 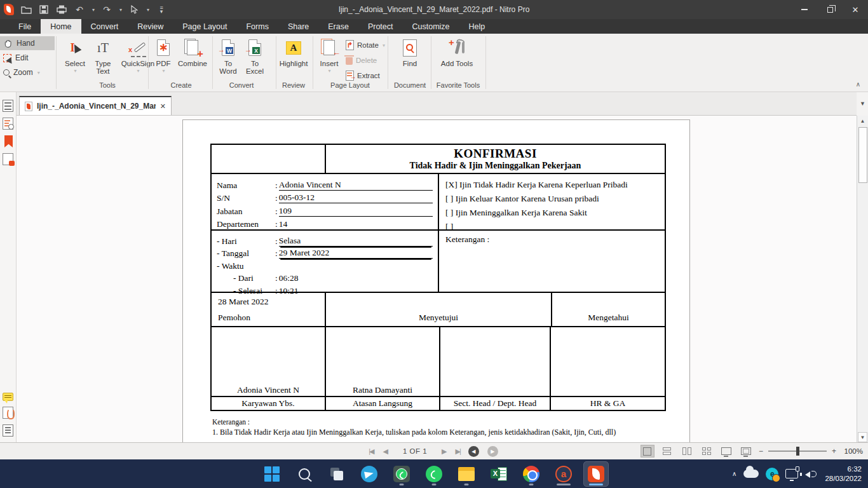 What do you see at coordinates (205, 27) in the screenshot?
I see `tab-page-layout: Page Layout` at bounding box center [205, 27].